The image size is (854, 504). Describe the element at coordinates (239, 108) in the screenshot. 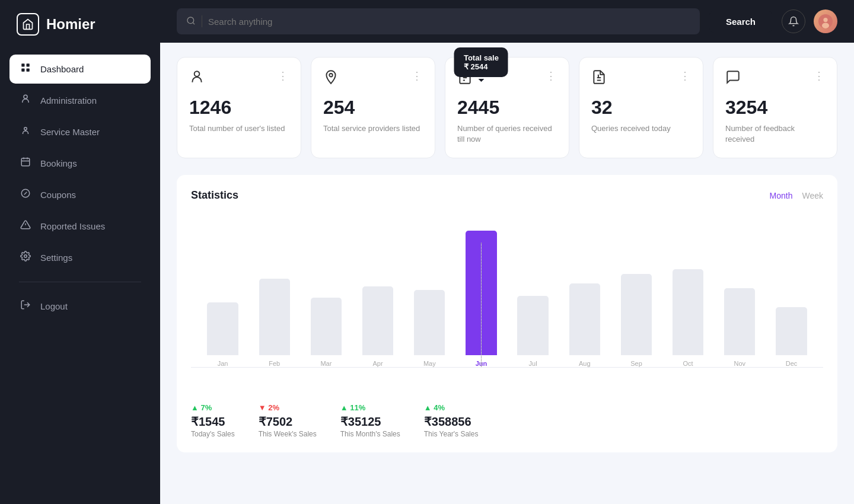

I see `stat-number: 1246` at that location.